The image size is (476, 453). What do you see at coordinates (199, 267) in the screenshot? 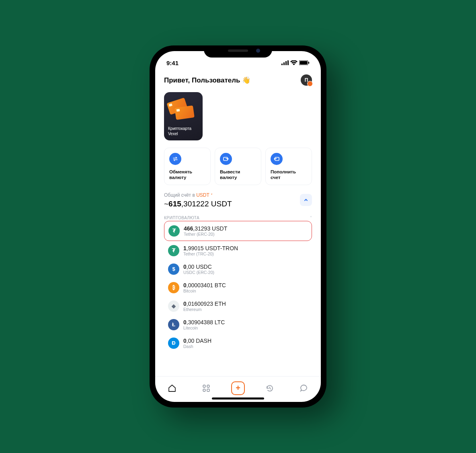
I see `coin-amount: 0,00 USDC` at bounding box center [199, 267].